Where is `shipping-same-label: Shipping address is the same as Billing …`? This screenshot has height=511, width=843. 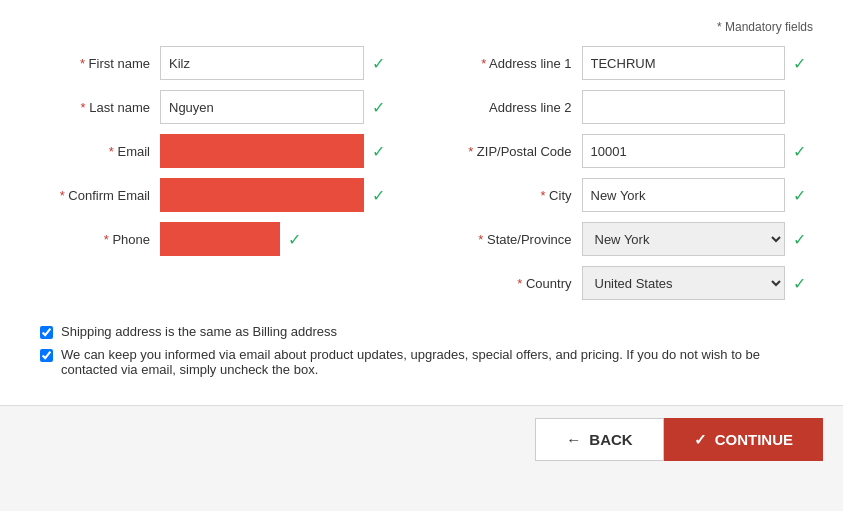 shipping-same-label: Shipping address is the same as Billing … is located at coordinates (199, 332).